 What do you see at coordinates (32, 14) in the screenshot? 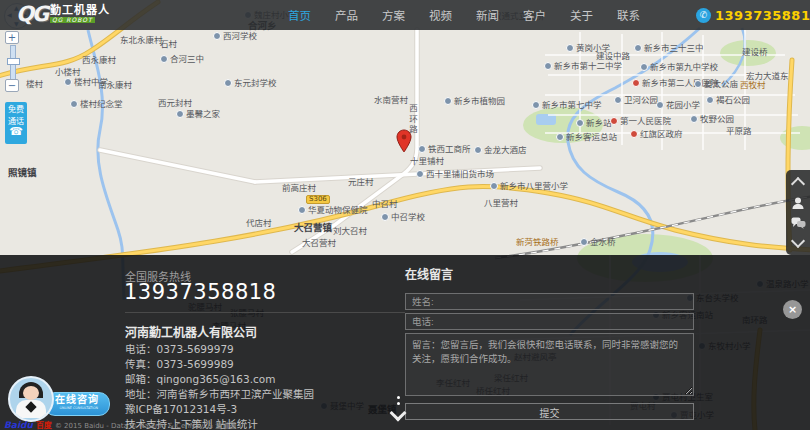
I see `logo-qg-text: QG` at bounding box center [32, 14].